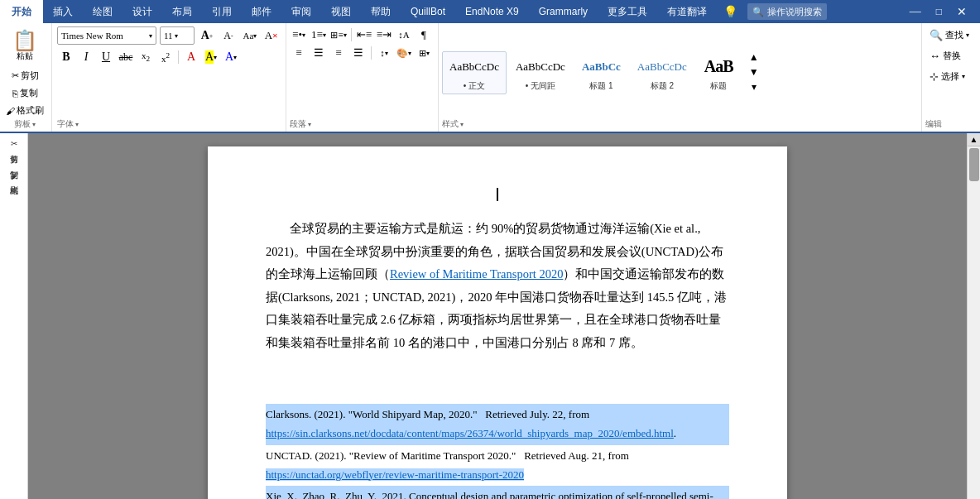 The width and height of the screenshot is (980, 499). What do you see at coordinates (14, 316) in the screenshot?
I see `left-panel: ✂剪切 ⎘复制 🖌格式刷` at bounding box center [14, 316].